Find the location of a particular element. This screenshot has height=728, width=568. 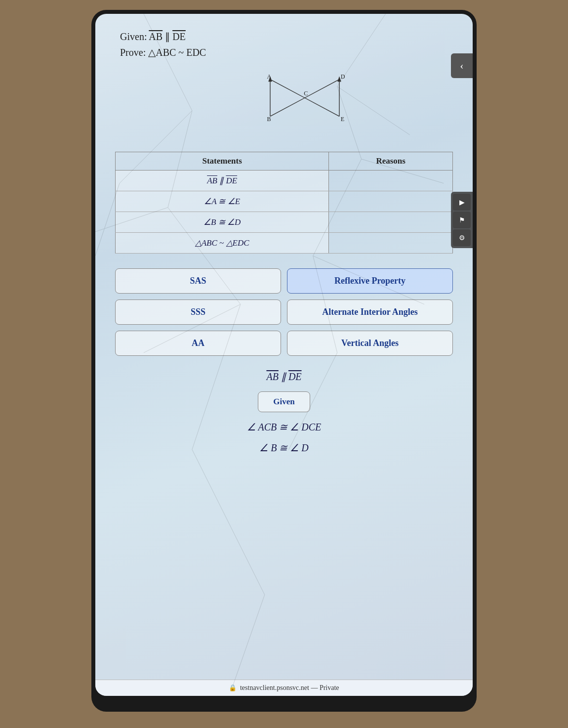

footer-privacy: Private is located at coordinates (329, 688).